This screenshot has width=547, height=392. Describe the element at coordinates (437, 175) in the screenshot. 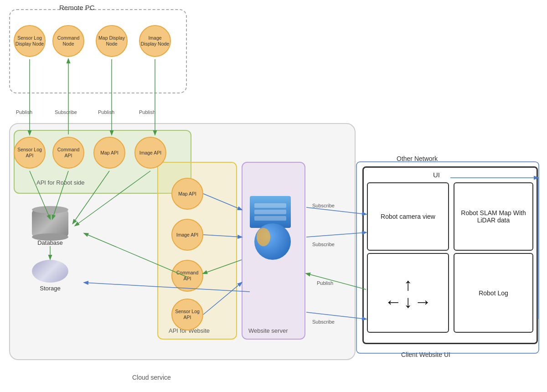

I see `ui-label: UI` at that location.